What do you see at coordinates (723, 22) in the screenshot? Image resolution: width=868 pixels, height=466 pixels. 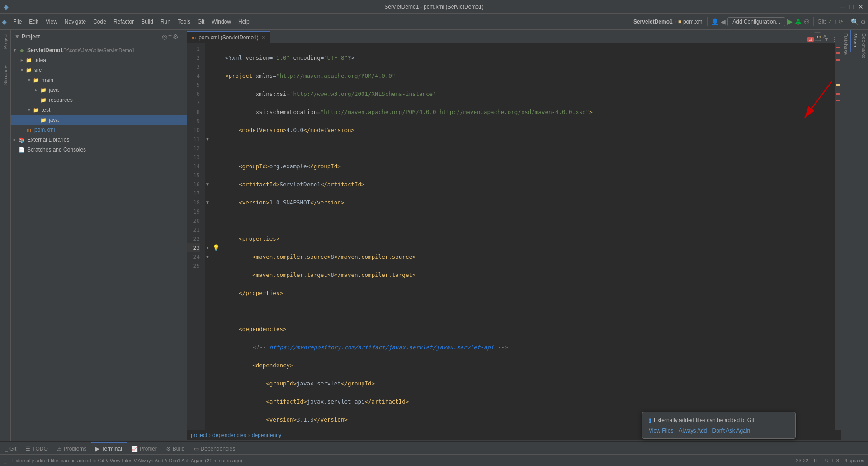 I see `toolbar-navigate-back: ◀` at bounding box center [723, 22].